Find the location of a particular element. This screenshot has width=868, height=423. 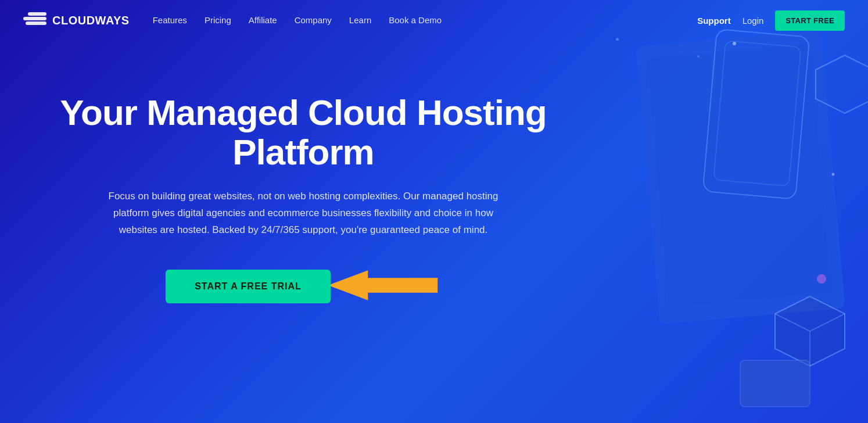

nav-links: Features Pricing Affiliate Company Learn… is located at coordinates (297, 20).